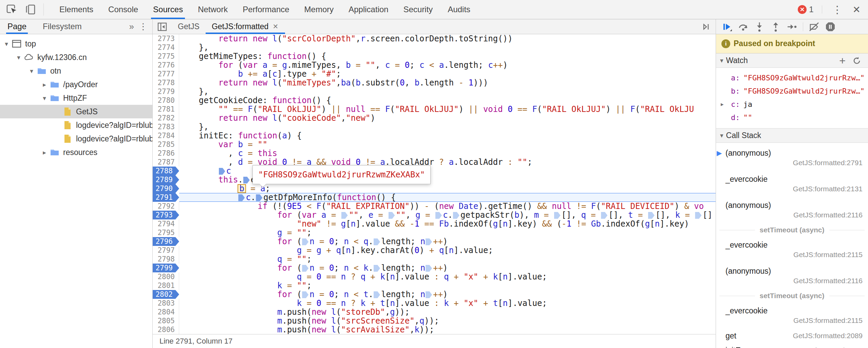 This screenshot has height=348, width=868. Describe the element at coordinates (447, 39) in the screenshot. I see `code-line: return new l("scrColorDepth",r.screen.co…` at that location.